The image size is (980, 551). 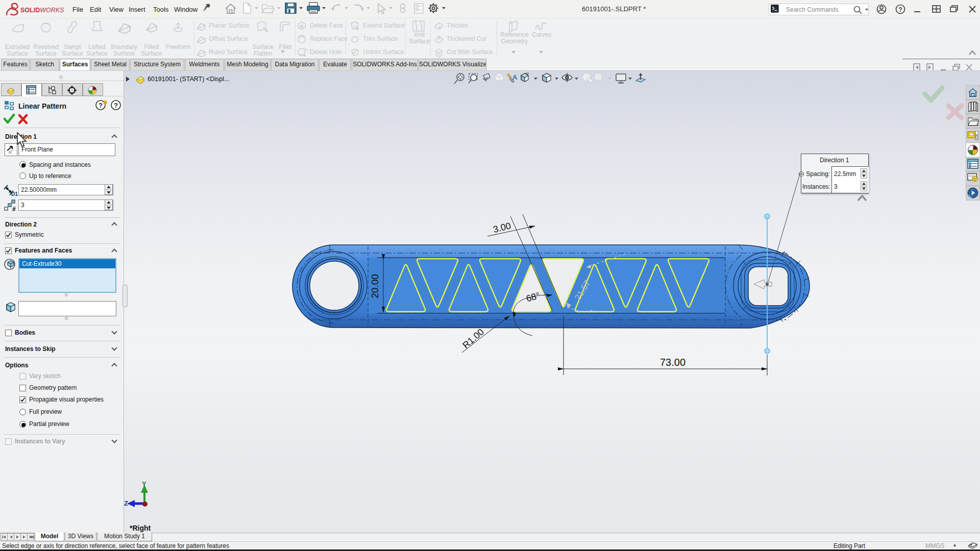 What do you see at coordinates (144, 484) in the screenshot?
I see `svg-text: Y` at bounding box center [144, 484].